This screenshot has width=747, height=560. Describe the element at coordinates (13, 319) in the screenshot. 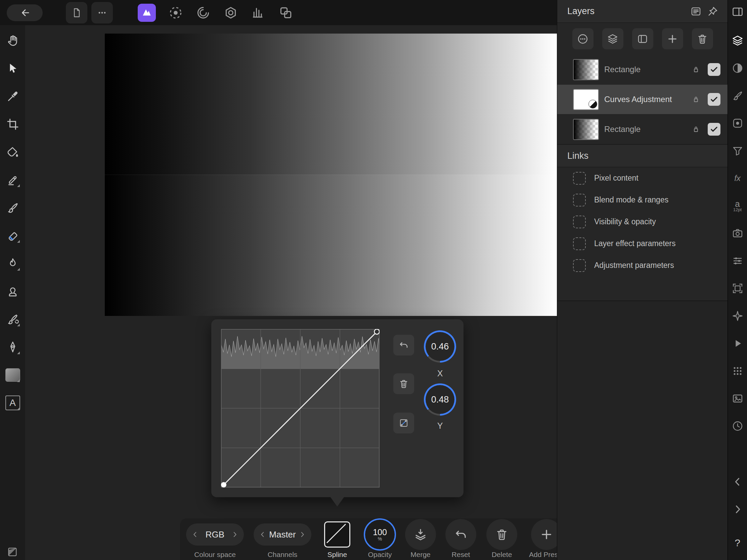

I see `healing-brush-tool` at that location.